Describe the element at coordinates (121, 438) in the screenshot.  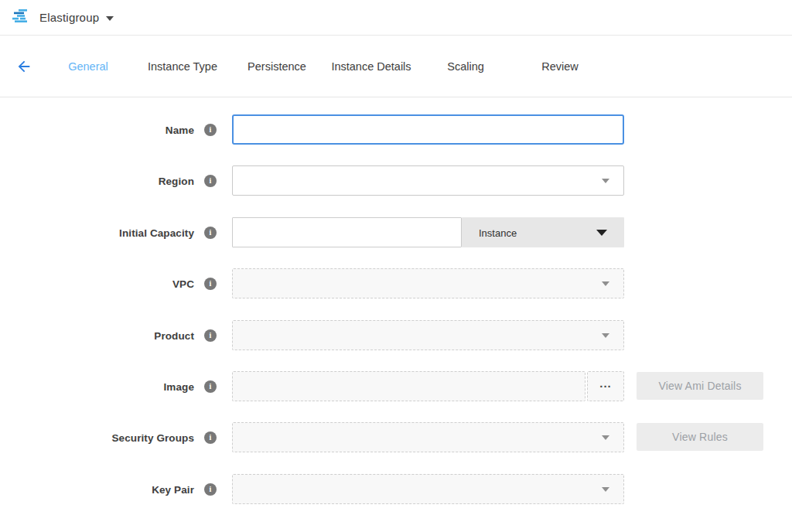
I see `security-groups-label: Security Groups` at that location.